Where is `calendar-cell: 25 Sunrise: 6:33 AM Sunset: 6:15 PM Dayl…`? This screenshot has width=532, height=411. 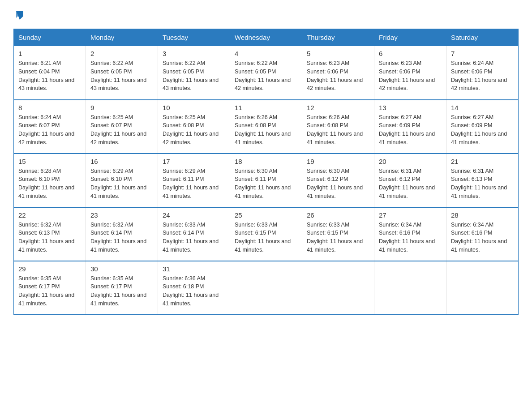
calendar-cell: 25 Sunrise: 6:33 AM Sunset: 6:15 PM Dayl… is located at coordinates (266, 234).